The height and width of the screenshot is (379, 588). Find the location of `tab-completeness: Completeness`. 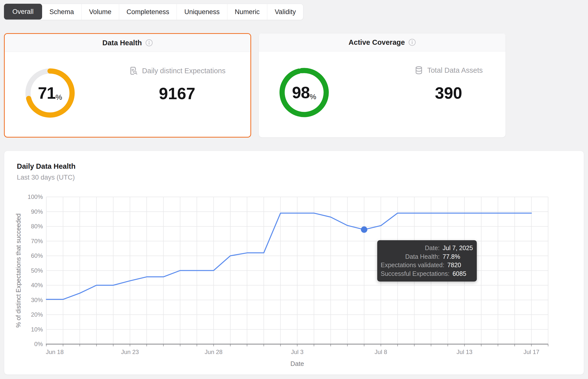

tab-completeness: Completeness is located at coordinates (148, 12).